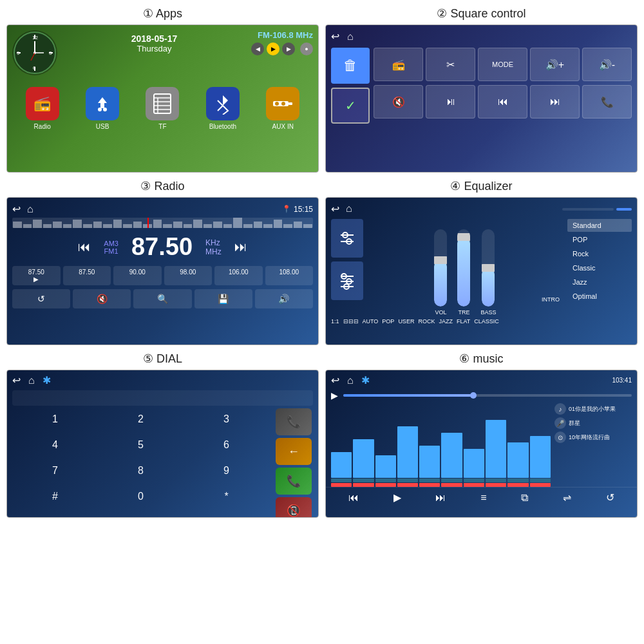  What do you see at coordinates (294, 481) in the screenshot?
I see `dial-side-answer-btn: 📞` at bounding box center [294, 481].